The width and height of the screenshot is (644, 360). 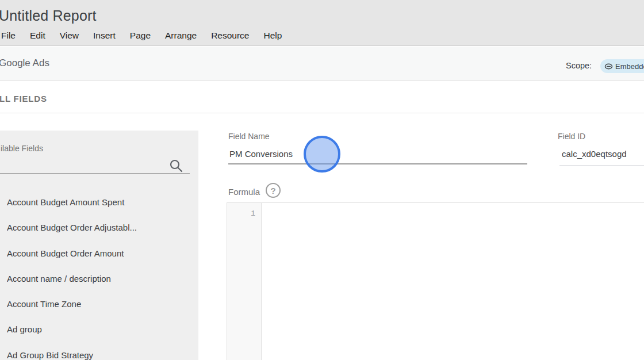 What do you see at coordinates (230, 36) in the screenshot?
I see `menu-resource: Resource` at bounding box center [230, 36].